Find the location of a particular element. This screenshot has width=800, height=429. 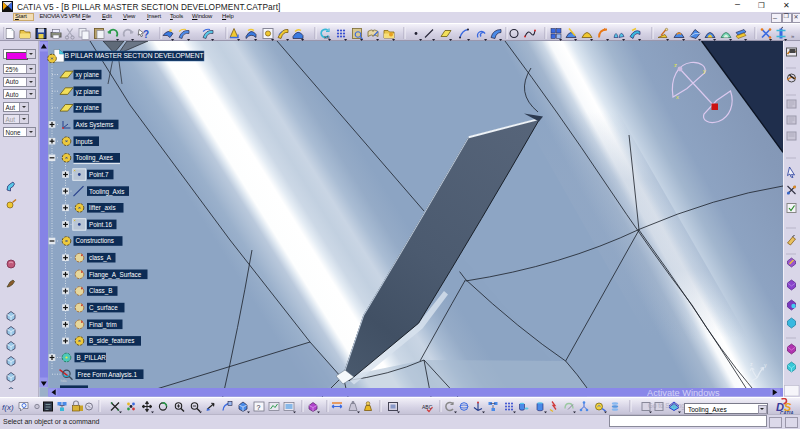

svg-text: Inputs is located at coordinates (84, 142).